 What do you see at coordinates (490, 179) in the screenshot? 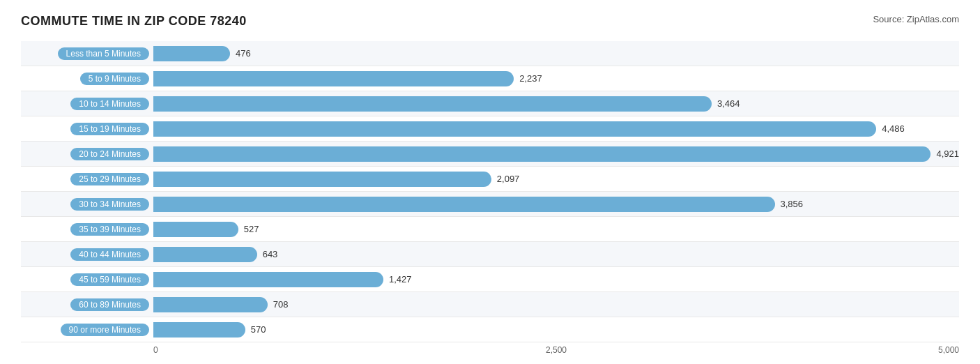
I see `bar-row: 25 to 29 Minutes2,097` at bounding box center [490, 179].